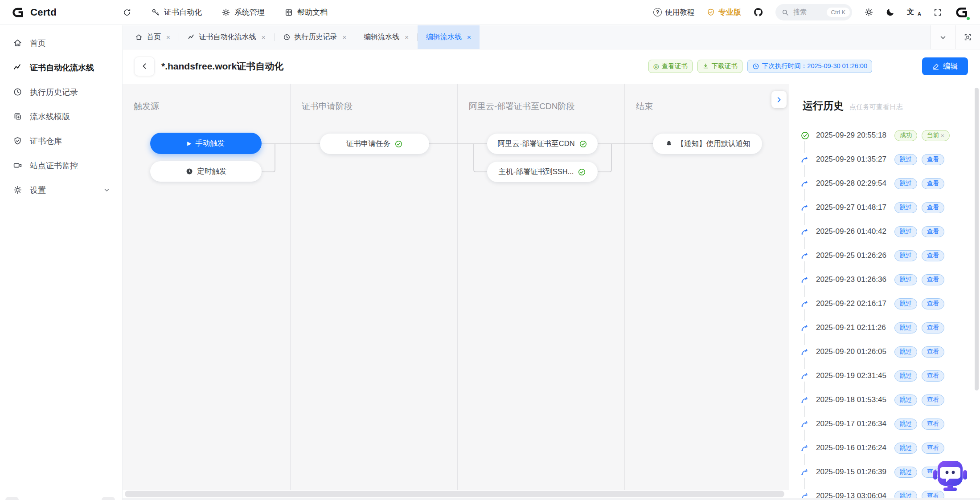 This screenshot has width=980, height=500. What do you see at coordinates (882, 207) in the screenshot?
I see `history-item: 2025-09-27 01:48:17 跳过 查看×` at bounding box center [882, 207].